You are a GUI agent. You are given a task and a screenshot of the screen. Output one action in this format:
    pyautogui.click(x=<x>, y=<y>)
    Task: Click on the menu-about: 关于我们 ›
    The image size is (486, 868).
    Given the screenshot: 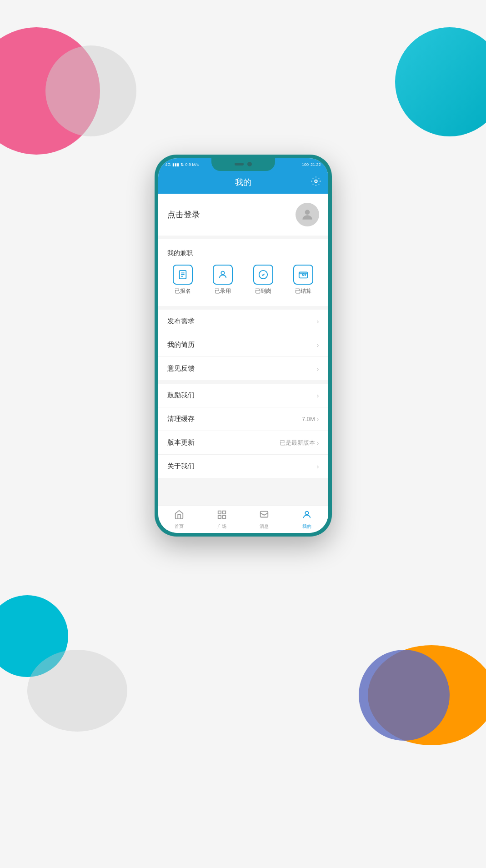 What is the action you would take?
    pyautogui.click(x=243, y=467)
    